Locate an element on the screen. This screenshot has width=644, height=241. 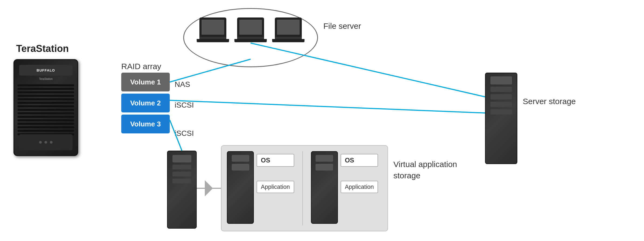
volume-2-box: Volume 2 is located at coordinates (146, 103).